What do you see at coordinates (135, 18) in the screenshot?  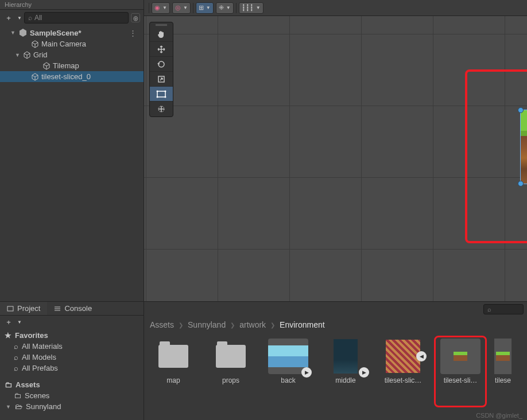 I see `search-filter-button: ◎` at bounding box center [135, 18].